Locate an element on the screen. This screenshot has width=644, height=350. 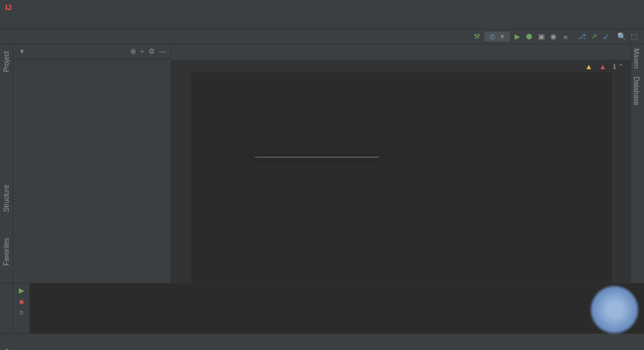
rerun-icon: ▶ is located at coordinates (21, 290).